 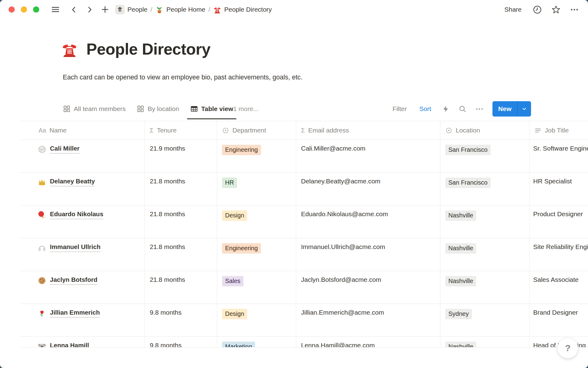 What do you see at coordinates (368, 156) in the screenshot?
I see `email-cell: Cali.Miller@acme.com` at bounding box center [368, 156].